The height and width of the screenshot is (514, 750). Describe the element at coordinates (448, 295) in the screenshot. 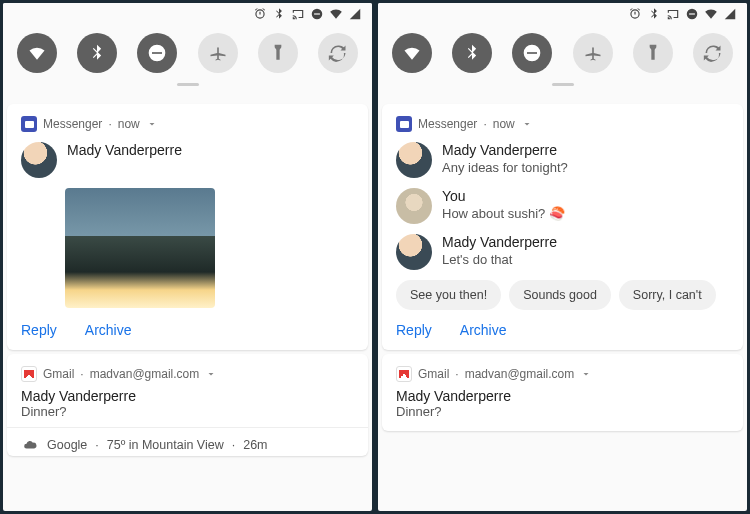

I see `smart-reply-chip: See you then!` at that location.